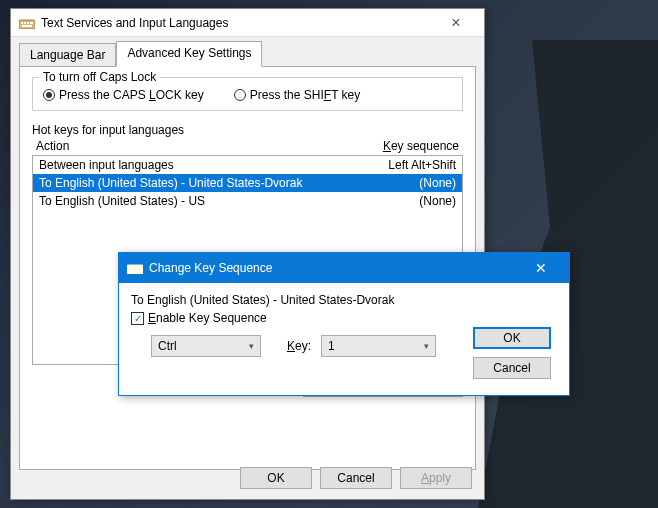 The height and width of the screenshot is (508, 658). What do you see at coordinates (208, 318) in the screenshot?
I see `enable-key-sequence-label: Enable Key Sequence` at bounding box center [208, 318].